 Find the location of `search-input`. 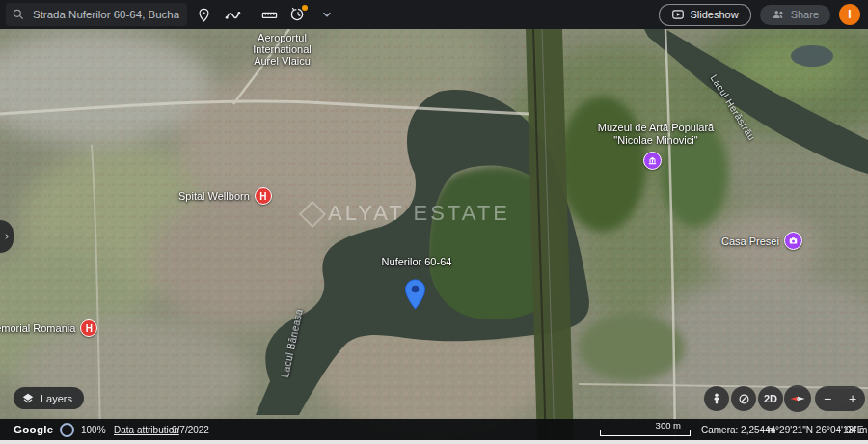

search-input is located at coordinates (106, 14).